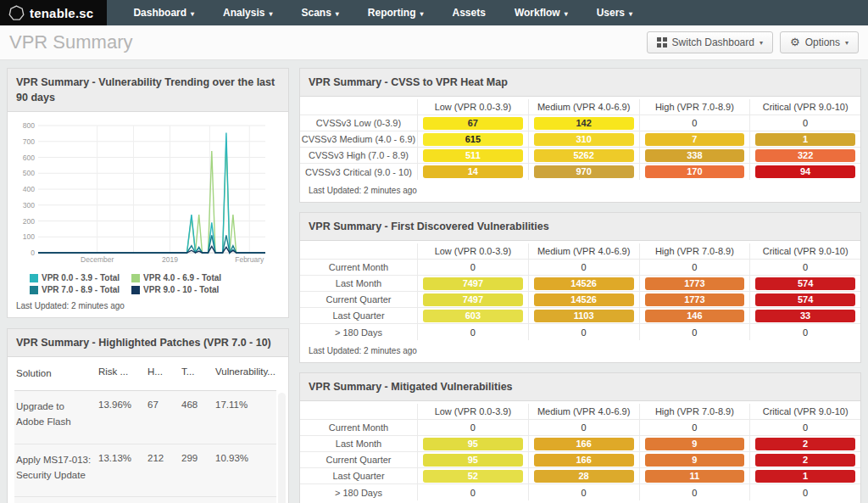 Image resolution: width=868 pixels, height=503 pixels. Describe the element at coordinates (81, 290) in the screenshot. I see `legend-label: VPR 7.0 - 8.9 - Total` at that location.